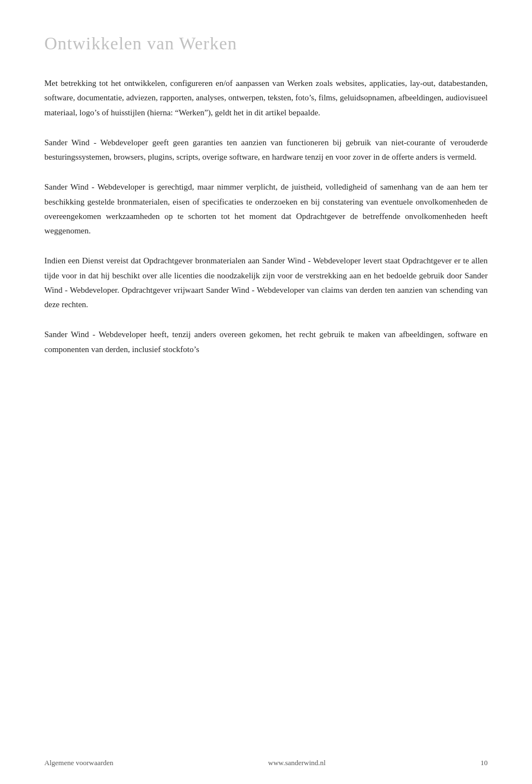 The image size is (532, 784). What do you see at coordinates (484, 763) in the screenshot?
I see `footer-page-number: 10` at bounding box center [484, 763].